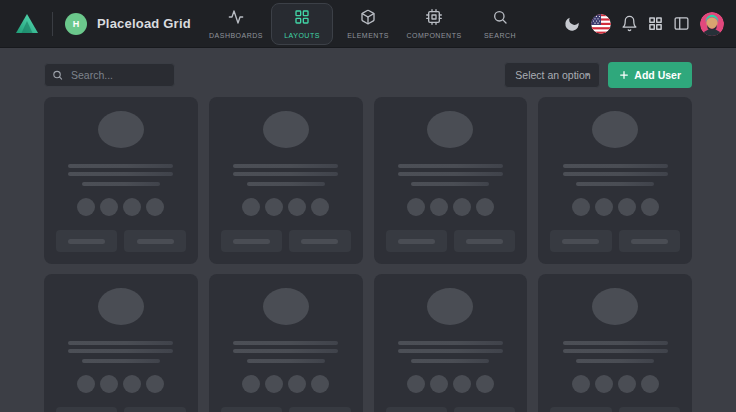 The width and height of the screenshot is (736, 412). What do you see at coordinates (500, 24) in the screenshot?
I see `nav-item-search: SEARCH` at bounding box center [500, 24].